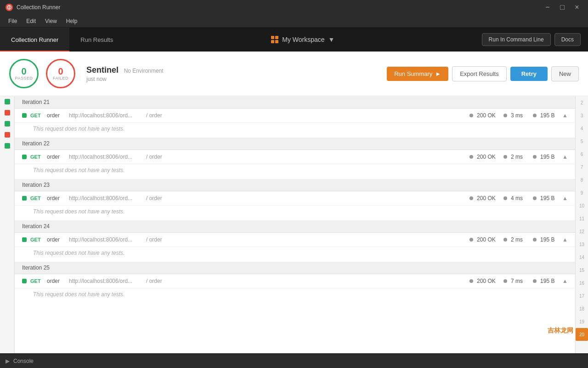  Describe the element at coordinates (582, 296) in the screenshot. I see `line-number-17: 17` at that location.